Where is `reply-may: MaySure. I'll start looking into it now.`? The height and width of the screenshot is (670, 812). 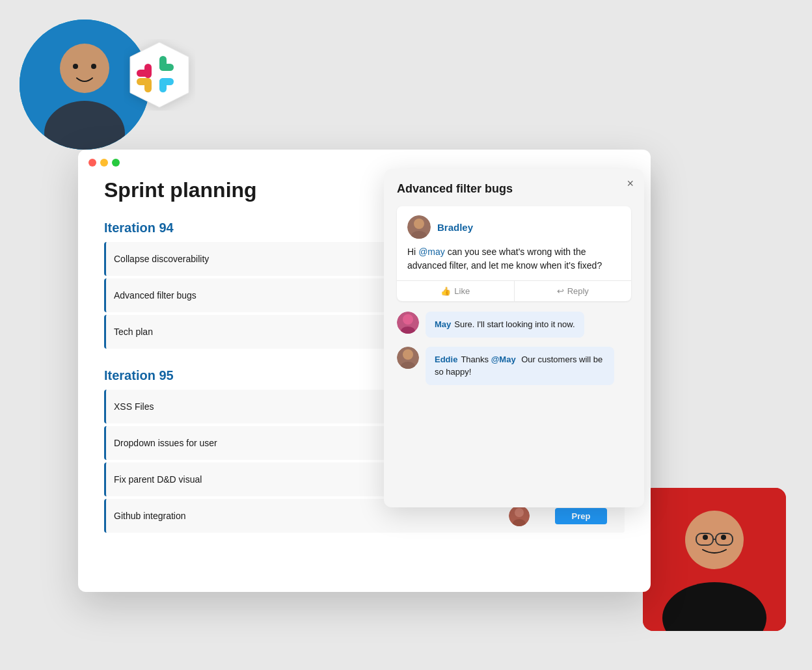 reply-may: MaySure. I'll start looking into it now. is located at coordinates (514, 325).